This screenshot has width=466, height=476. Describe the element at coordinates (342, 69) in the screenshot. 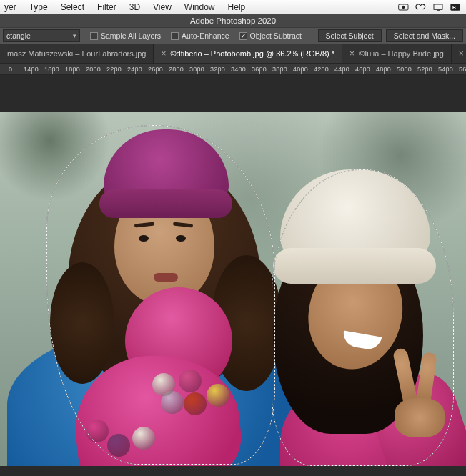

I see `ruler-tick: 4400` at that location.